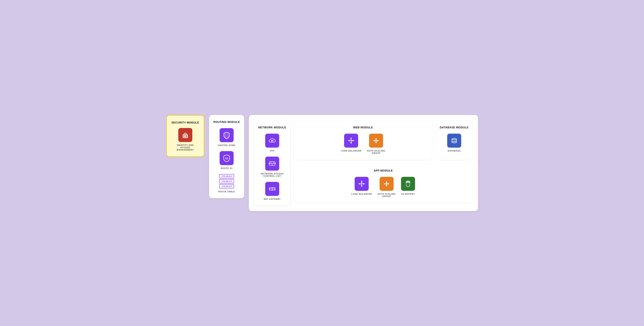 The image size is (644, 326). Describe the element at coordinates (454, 151) in the screenshot. I see `db-label: DATABASE` at that location.